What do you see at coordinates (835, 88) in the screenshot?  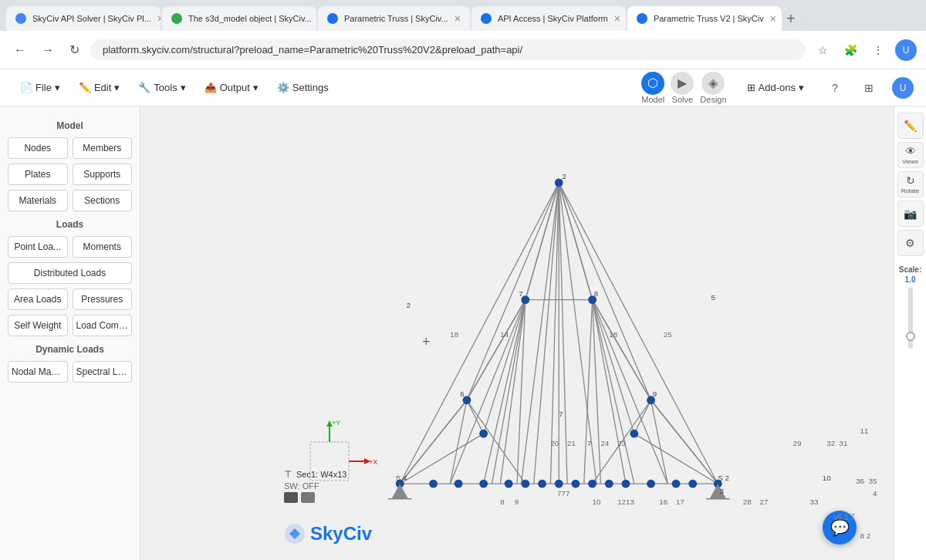 I see `help-icon: ?` at bounding box center [835, 88].